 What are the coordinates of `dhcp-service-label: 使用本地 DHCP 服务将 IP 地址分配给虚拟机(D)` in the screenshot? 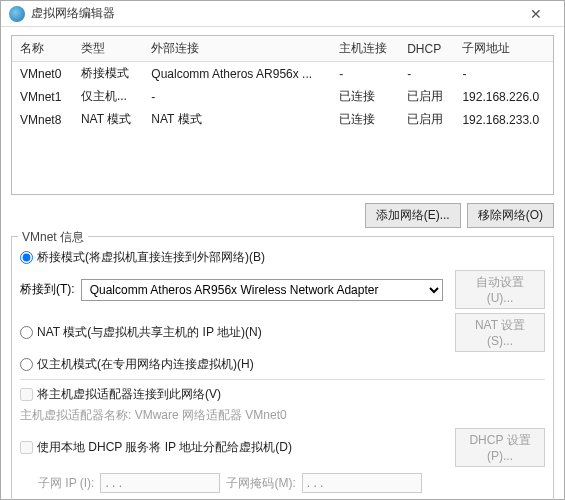 It's located at (164, 448).